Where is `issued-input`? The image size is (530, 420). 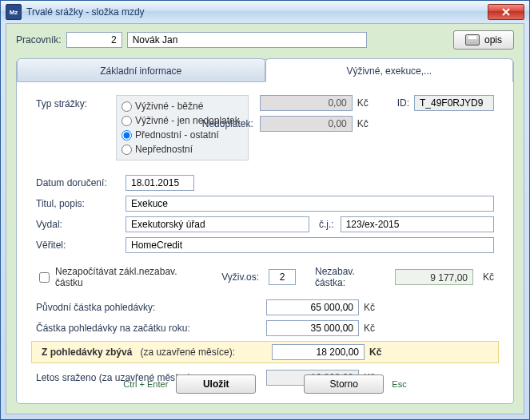
issued-input is located at coordinates (217, 224).